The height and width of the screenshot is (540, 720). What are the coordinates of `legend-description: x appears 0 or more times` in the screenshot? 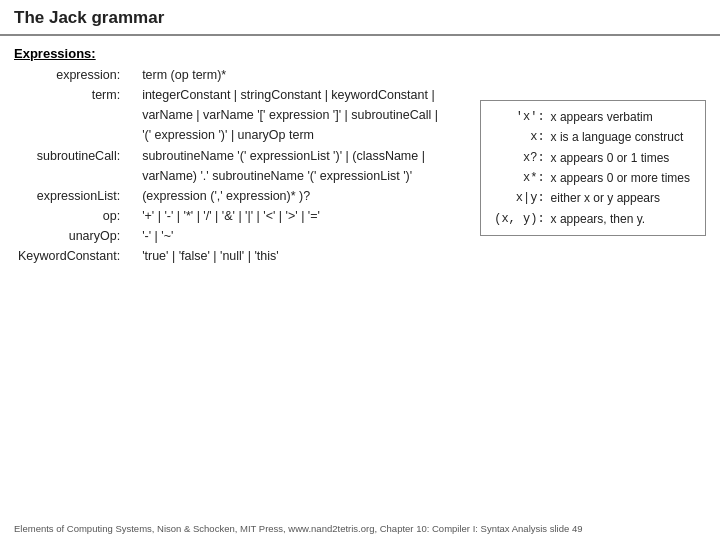 It's located at (620, 178).